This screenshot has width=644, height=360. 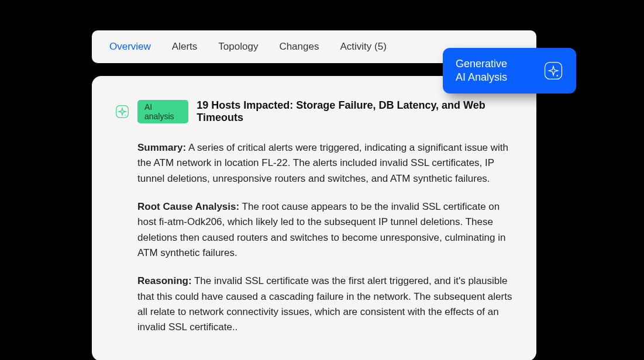 I want to click on tab-alerts: Alerts, so click(x=185, y=47).